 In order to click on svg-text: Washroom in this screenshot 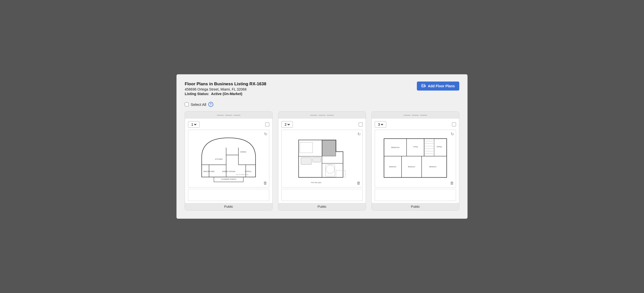, I will do `click(395, 148)`.